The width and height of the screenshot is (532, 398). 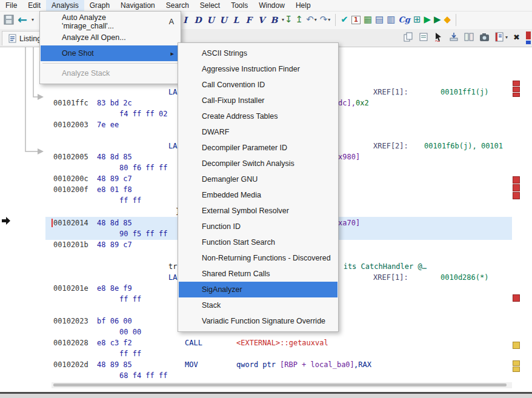 What do you see at coordinates (138, 5) in the screenshot?
I see `menu-navigation: Navigation` at bounding box center [138, 5].